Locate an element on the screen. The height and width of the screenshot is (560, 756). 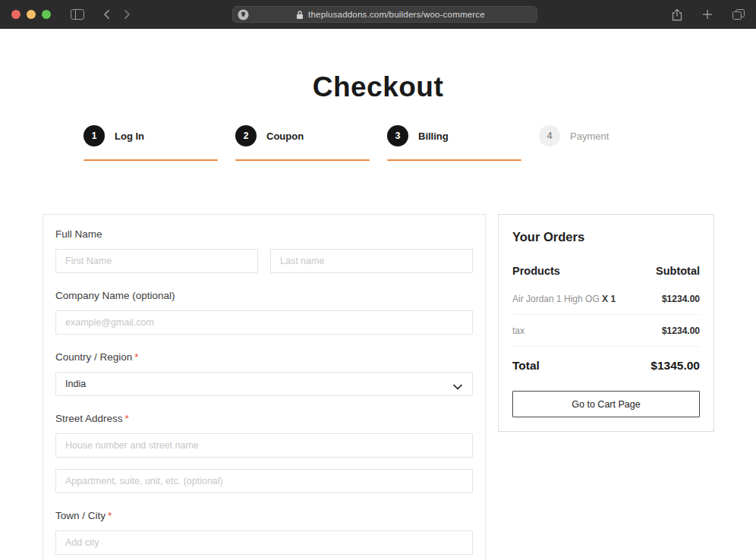
order-tax-label: tax is located at coordinates (518, 331).